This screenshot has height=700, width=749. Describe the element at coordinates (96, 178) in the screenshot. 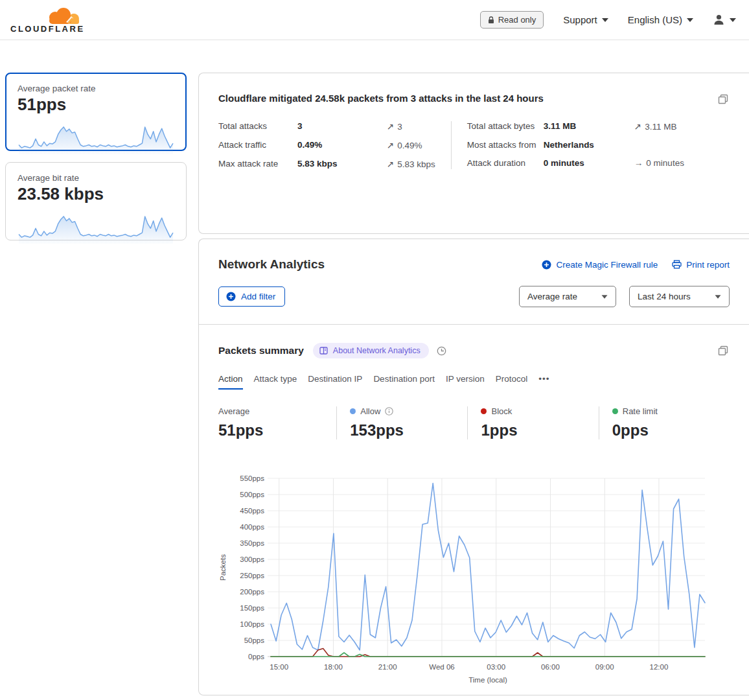

I see `metric-label: Average bit rate` at that location.